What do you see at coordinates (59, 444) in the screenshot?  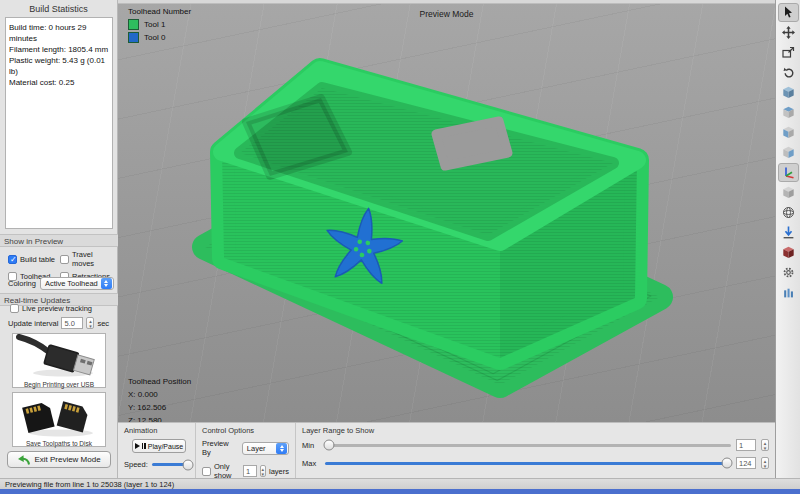 I see `save-toolpaths-caption: Save Toolpaths to Disk` at bounding box center [59, 444].